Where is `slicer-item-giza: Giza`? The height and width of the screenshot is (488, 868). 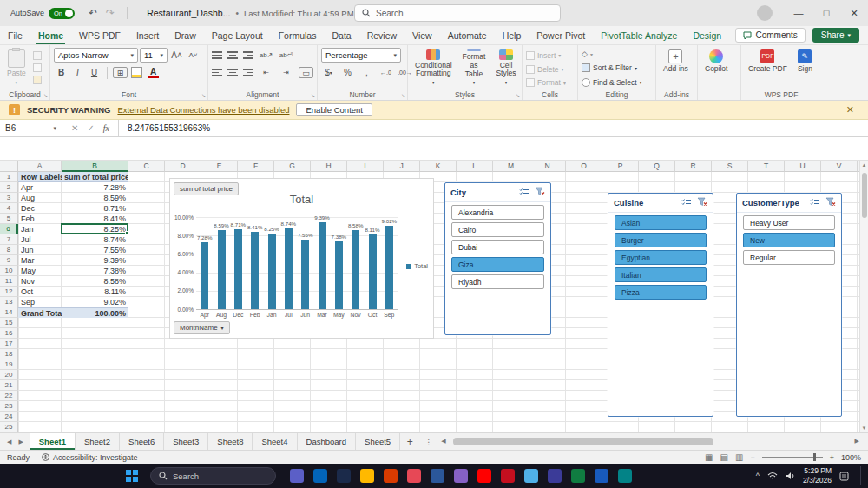 slicer-item-giza: Giza is located at coordinates (498, 264).